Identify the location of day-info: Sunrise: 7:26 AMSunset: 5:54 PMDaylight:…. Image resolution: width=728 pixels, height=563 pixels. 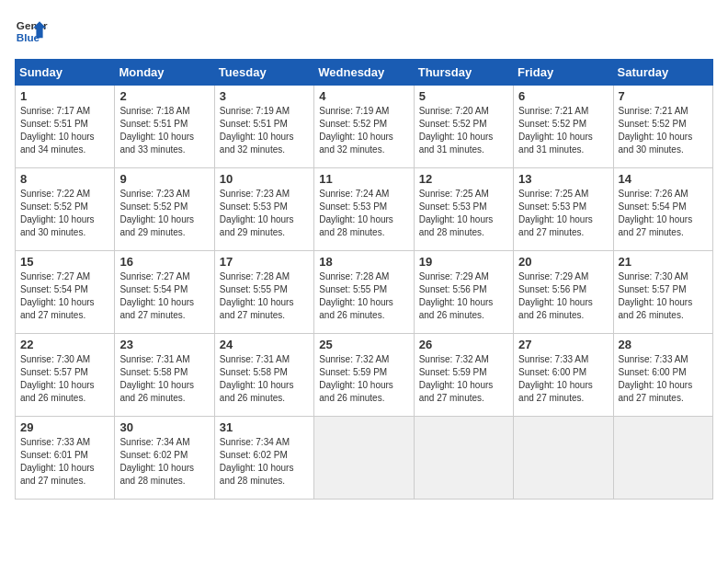
(664, 213).